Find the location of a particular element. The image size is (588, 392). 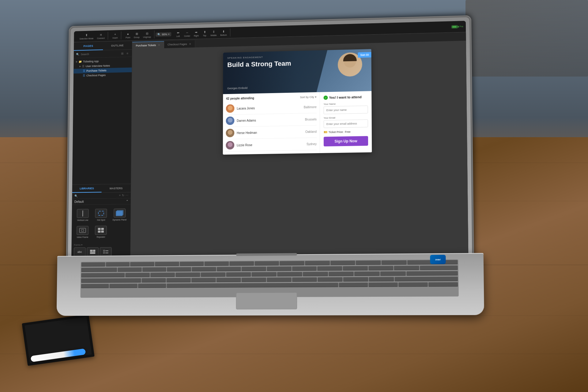

name-input is located at coordinates (346, 110).